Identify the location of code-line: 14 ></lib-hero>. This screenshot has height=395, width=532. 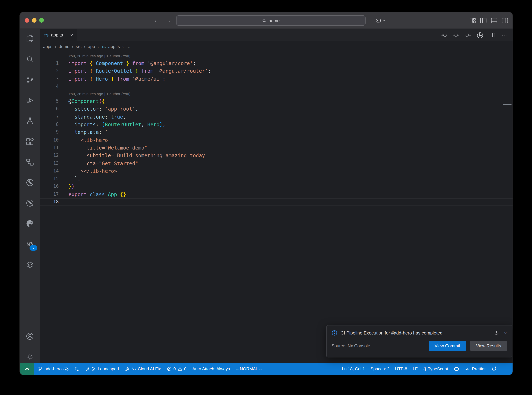
(276, 171).